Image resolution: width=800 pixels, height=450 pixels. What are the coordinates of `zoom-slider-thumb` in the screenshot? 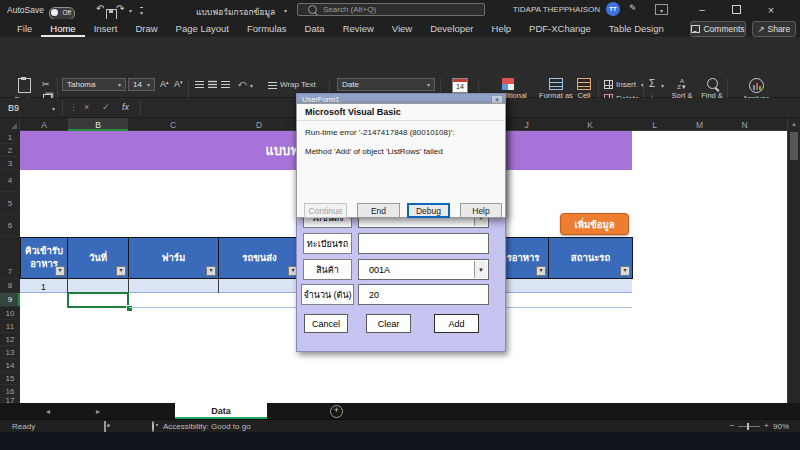 It's located at (748, 426).